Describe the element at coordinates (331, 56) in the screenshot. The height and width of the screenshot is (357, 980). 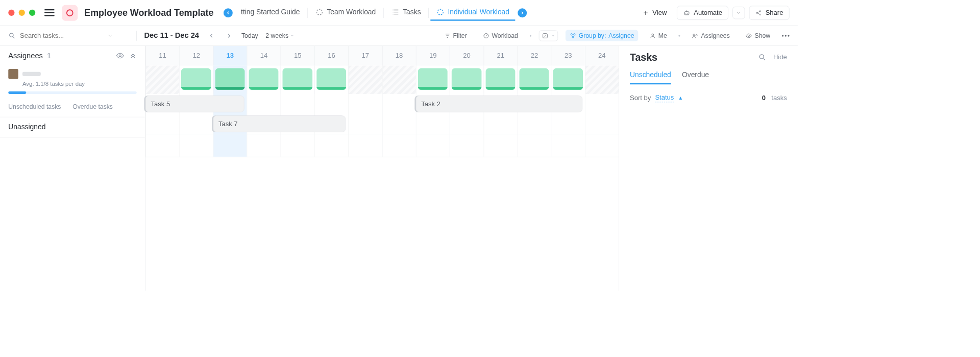
I see `day-column: 16` at that location.